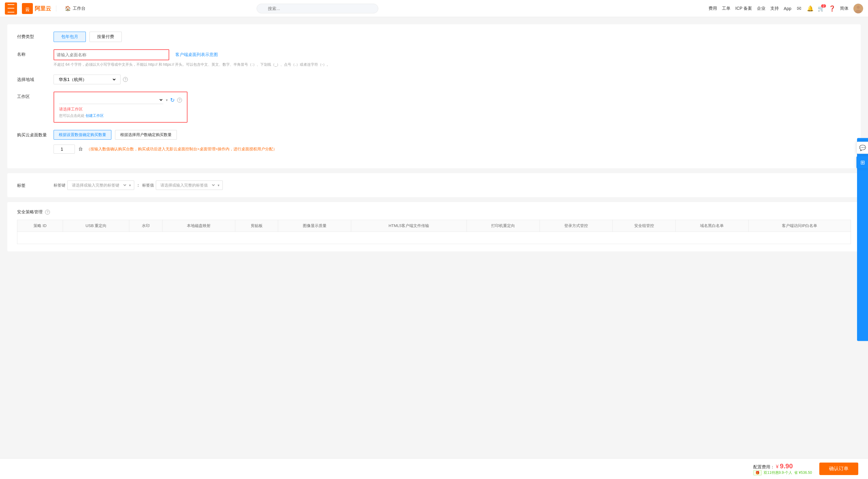 The width and height of the screenshot is (868, 479). What do you see at coordinates (87, 79) in the screenshot?
I see `region-select: 华东1（杭州） 华东2（上海） 华北2（北京）` at bounding box center [87, 79].